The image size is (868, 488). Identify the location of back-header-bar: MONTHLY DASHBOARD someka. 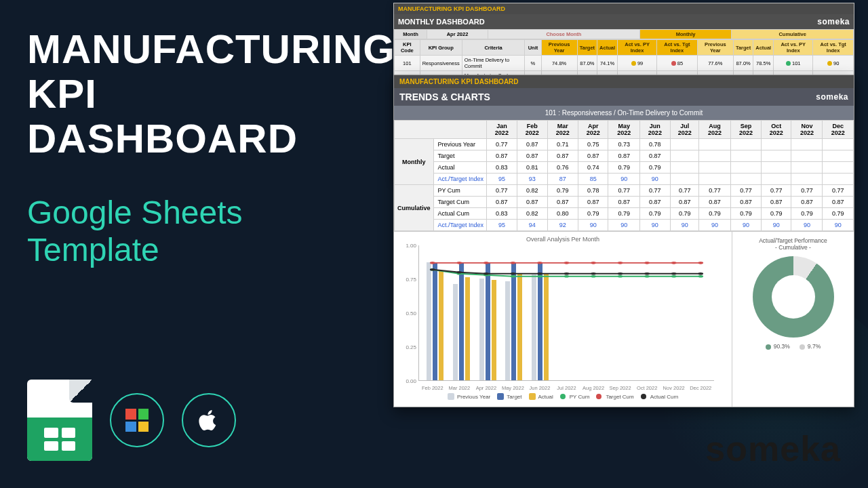
(624, 22).